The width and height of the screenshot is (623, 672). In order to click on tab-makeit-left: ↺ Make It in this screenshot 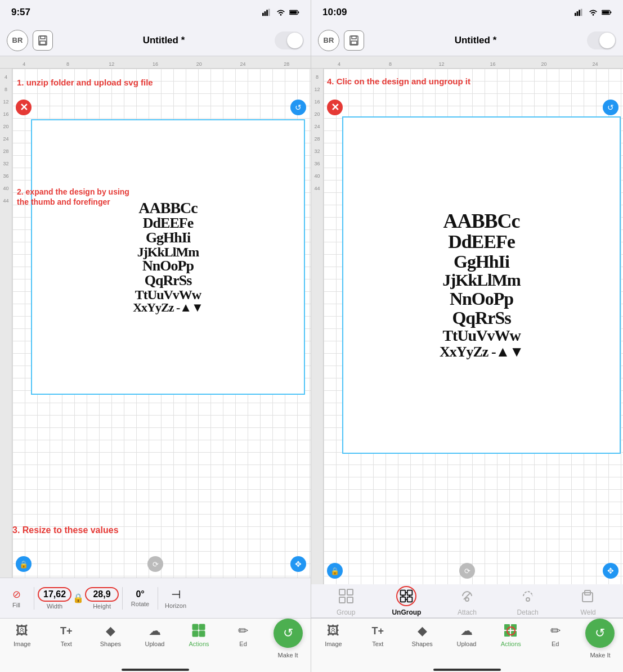, I will do `click(288, 641)`.